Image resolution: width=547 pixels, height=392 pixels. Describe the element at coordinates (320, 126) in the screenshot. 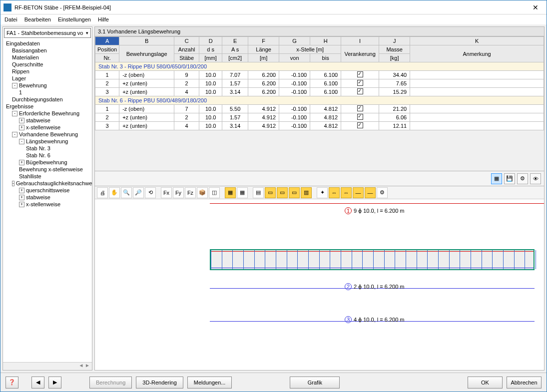

I see `table-row: 3+z (unten)410.03.144.912-0.1004.81212.1…` at that location.